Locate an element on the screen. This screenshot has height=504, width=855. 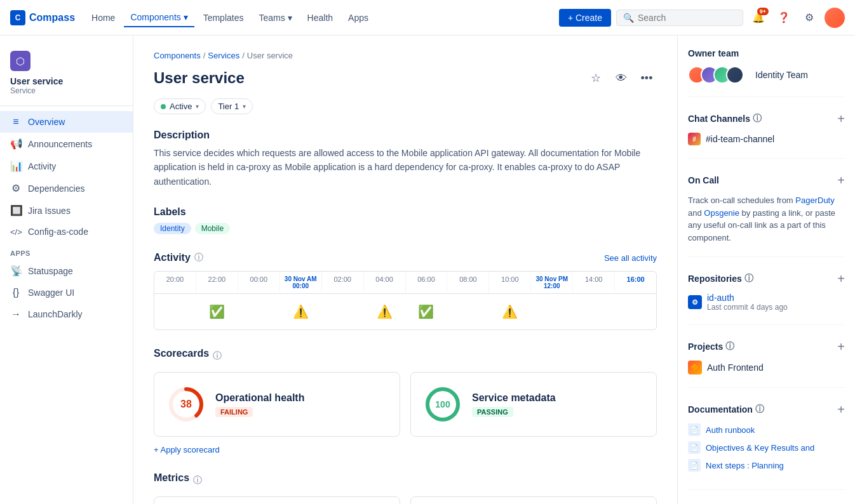
owner-team-header: Owner team is located at coordinates (766, 53).